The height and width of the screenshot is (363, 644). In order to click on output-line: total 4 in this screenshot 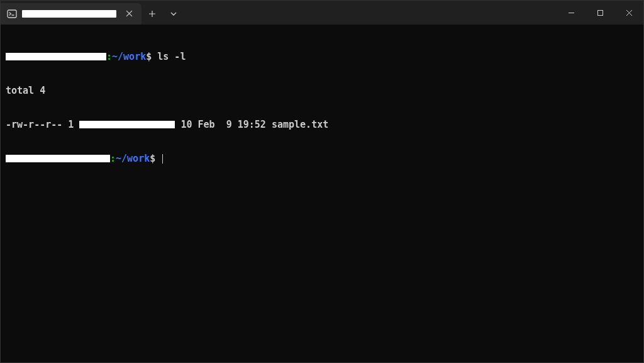, I will do `click(322, 91)`.